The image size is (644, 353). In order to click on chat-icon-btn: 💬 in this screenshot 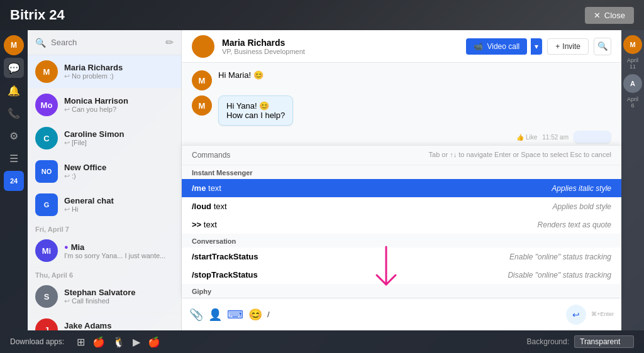, I will do `click(14, 68)`.